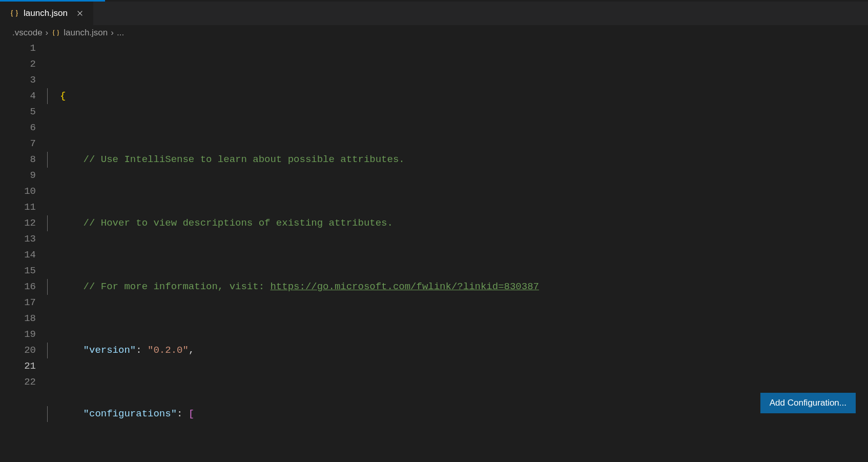  Describe the element at coordinates (18, 207) in the screenshot. I see `line-number: 11` at that location.